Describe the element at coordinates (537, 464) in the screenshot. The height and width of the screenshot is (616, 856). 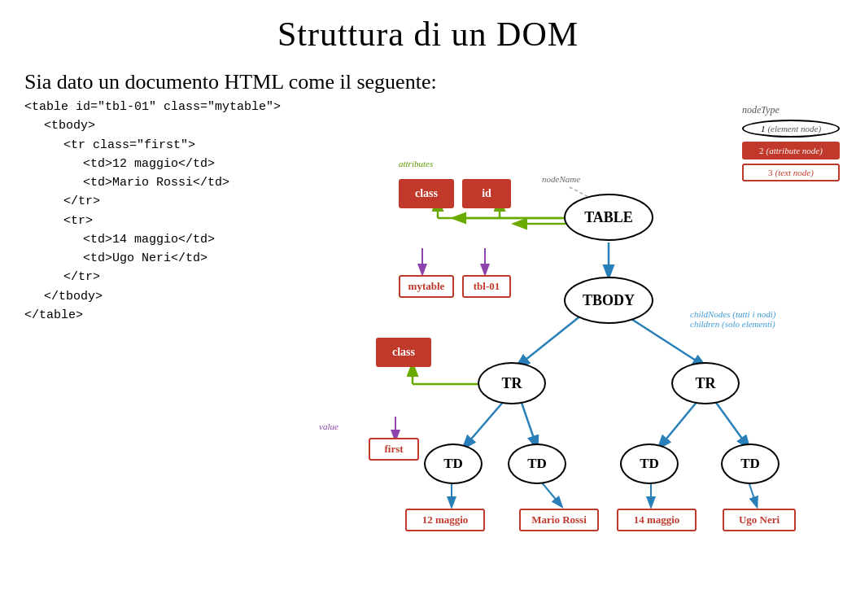
I see `td2-node: TD` at that location.